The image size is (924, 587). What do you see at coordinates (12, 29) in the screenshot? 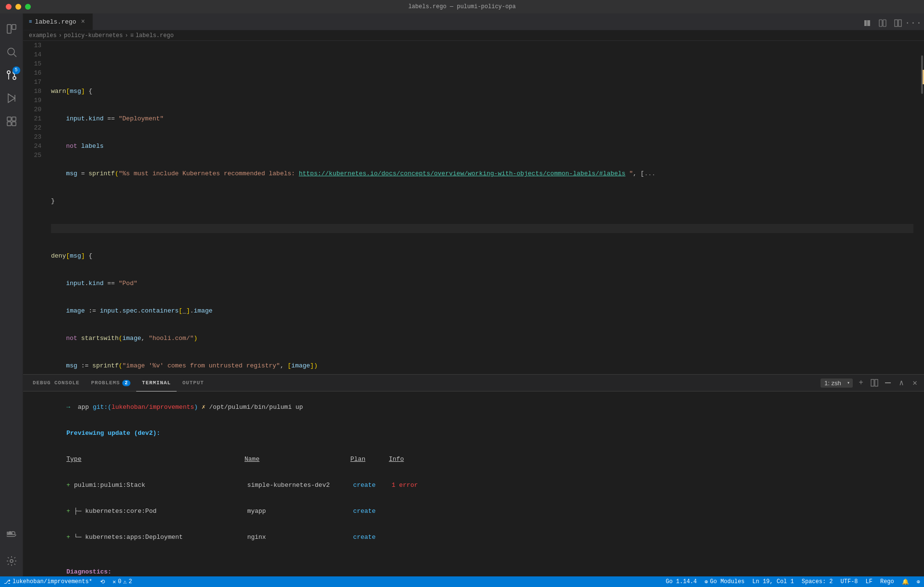
I see `activity-explorer` at bounding box center [12, 29].